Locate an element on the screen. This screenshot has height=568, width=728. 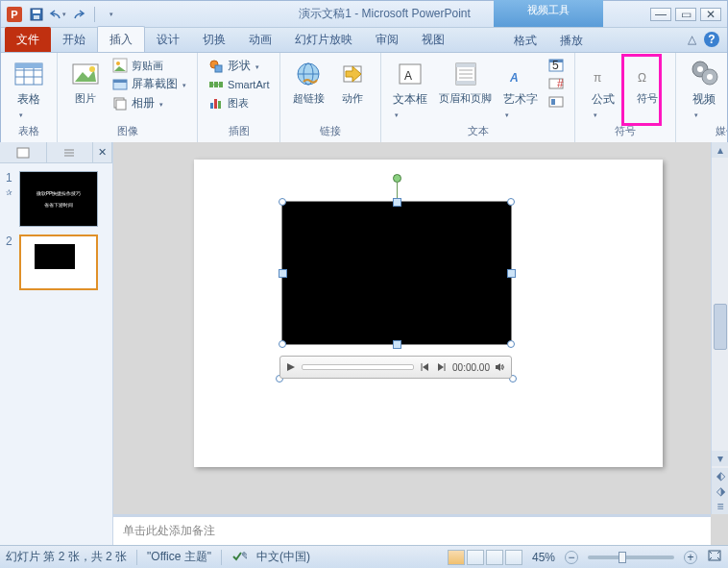
language-label: 中文(中国) is located at coordinates (283, 557).